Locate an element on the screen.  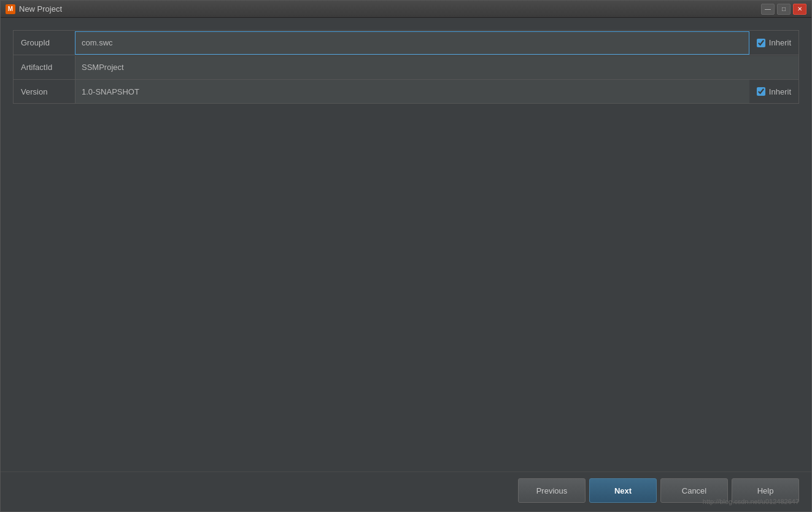
version-inherit-checkbox is located at coordinates (761, 91).